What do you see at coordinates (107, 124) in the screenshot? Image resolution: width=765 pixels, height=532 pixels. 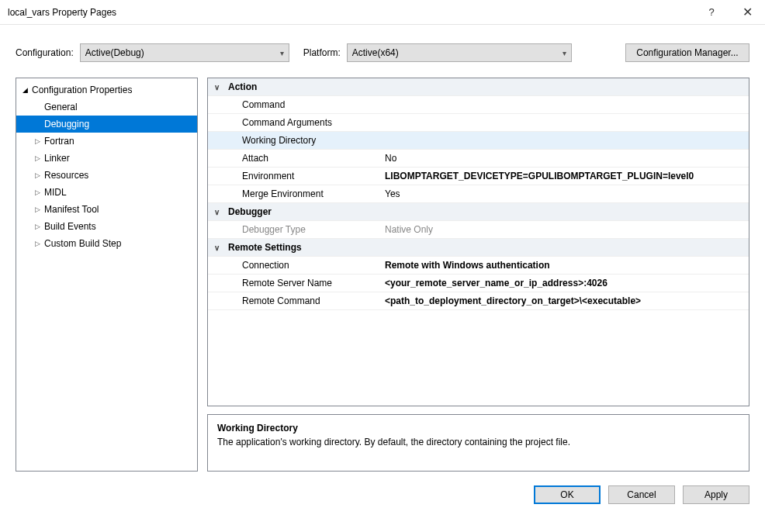 I see `tree-item-debugging: ▷ Debugging` at bounding box center [107, 124].